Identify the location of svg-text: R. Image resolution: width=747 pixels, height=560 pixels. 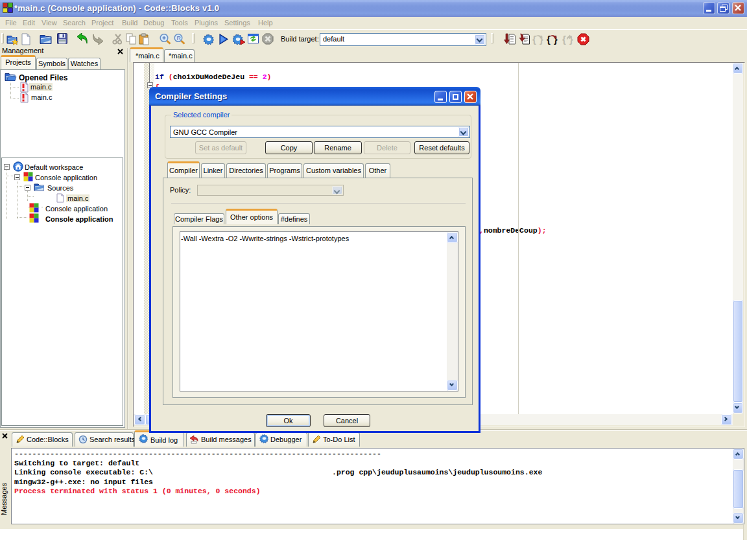
(179, 38).